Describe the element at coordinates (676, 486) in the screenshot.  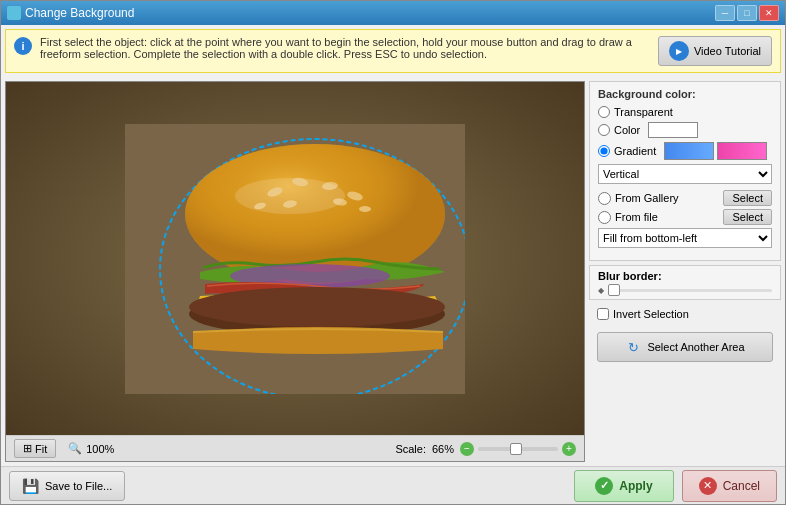
I see `bottom-right-buttons: ✓ Apply ✕ Cancel` at that location.